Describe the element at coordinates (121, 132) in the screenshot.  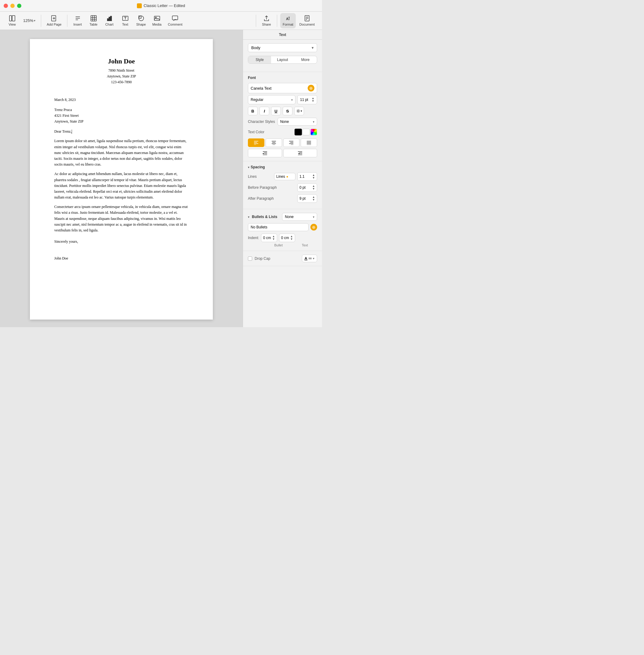
I see `salutation: Dear Trenz,` at that location.